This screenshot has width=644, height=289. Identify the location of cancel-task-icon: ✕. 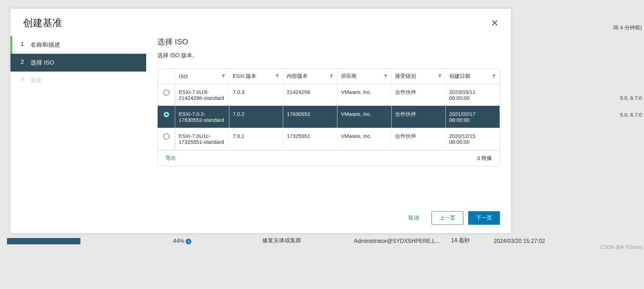
(188, 242).